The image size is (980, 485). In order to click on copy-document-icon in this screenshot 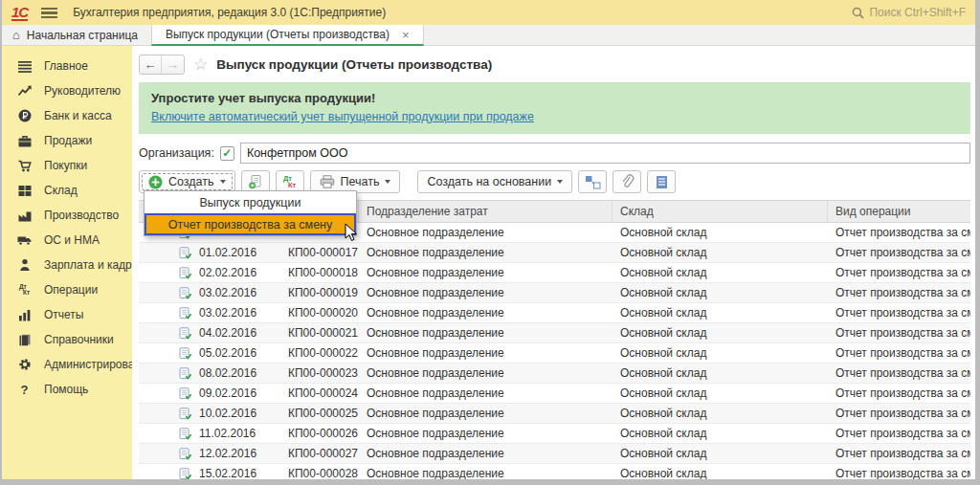, I will do `click(256, 182)`.